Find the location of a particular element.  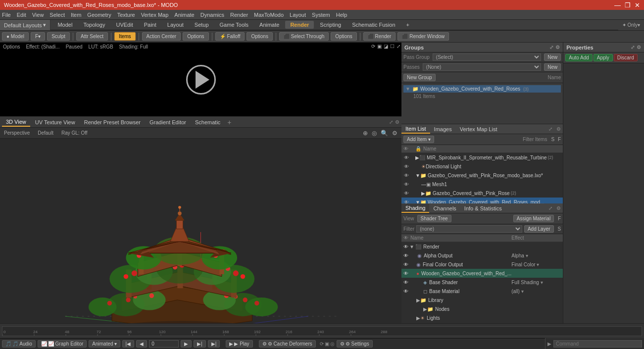

properties-expand-btn: ⤢ is located at coordinates (633, 48).